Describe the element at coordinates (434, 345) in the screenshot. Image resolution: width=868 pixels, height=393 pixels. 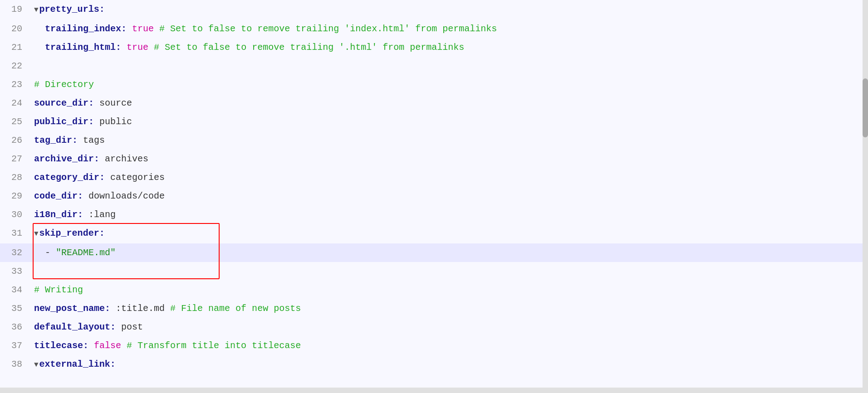
I see `code-line-37: 37 titlecase: false # Transform title in…` at that location.